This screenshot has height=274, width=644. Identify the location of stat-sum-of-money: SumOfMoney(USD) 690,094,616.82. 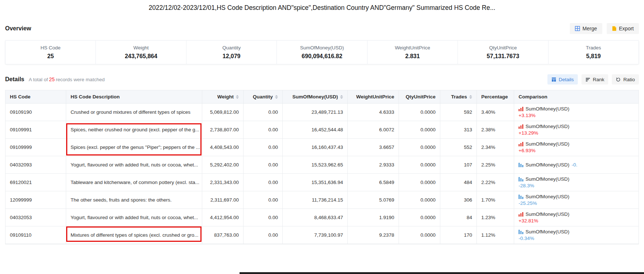
(322, 52).